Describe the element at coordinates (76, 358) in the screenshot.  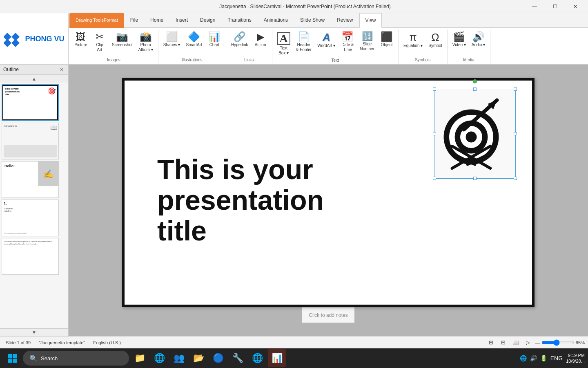
I see `taskbar-search: 🔍 Search` at that location.